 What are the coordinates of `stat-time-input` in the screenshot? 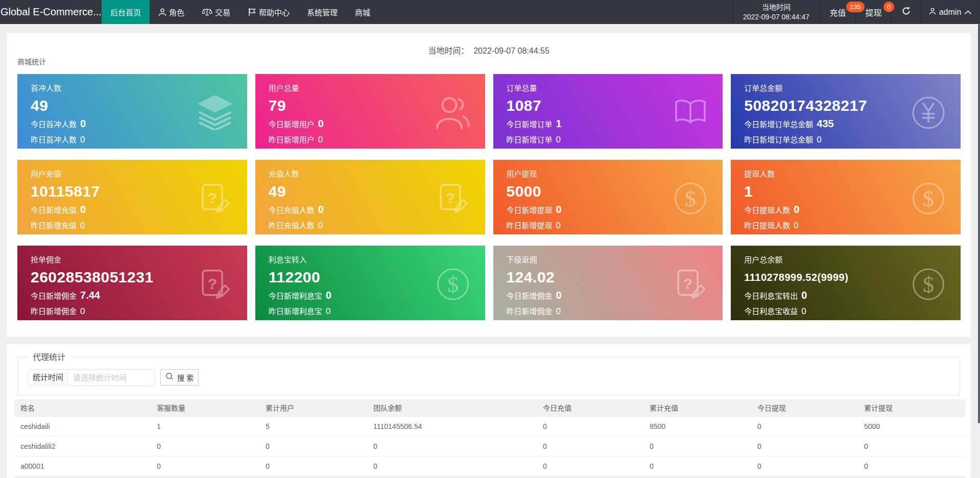 It's located at (111, 377).